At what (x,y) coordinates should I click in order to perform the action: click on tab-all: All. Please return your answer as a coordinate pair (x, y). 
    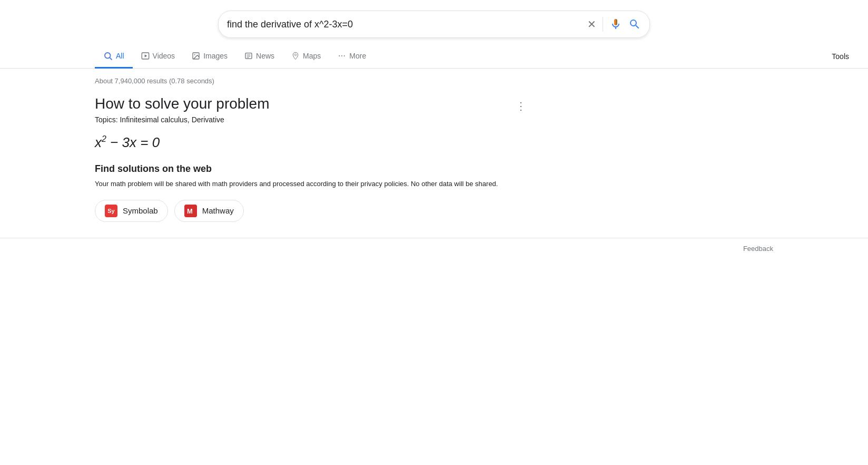
    Looking at the image, I should click on (114, 57).